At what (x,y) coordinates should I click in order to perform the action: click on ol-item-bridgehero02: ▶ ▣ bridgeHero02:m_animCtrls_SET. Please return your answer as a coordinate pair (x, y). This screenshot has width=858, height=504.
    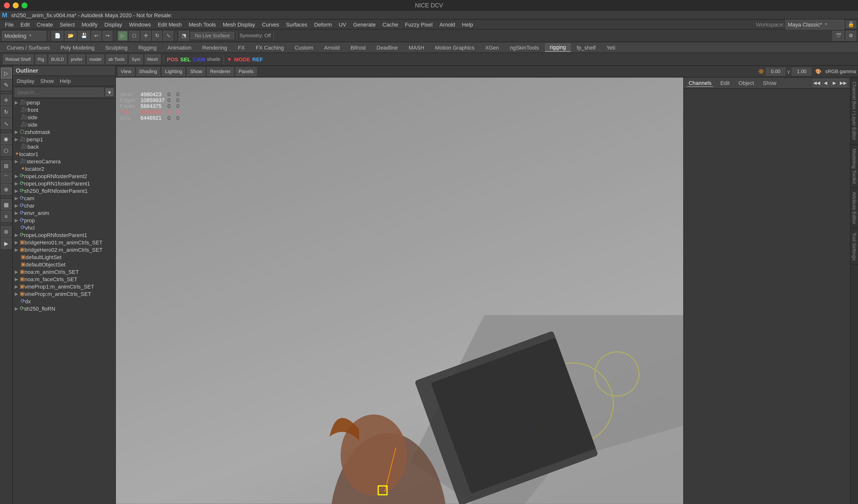
    Looking at the image, I should click on (64, 249).